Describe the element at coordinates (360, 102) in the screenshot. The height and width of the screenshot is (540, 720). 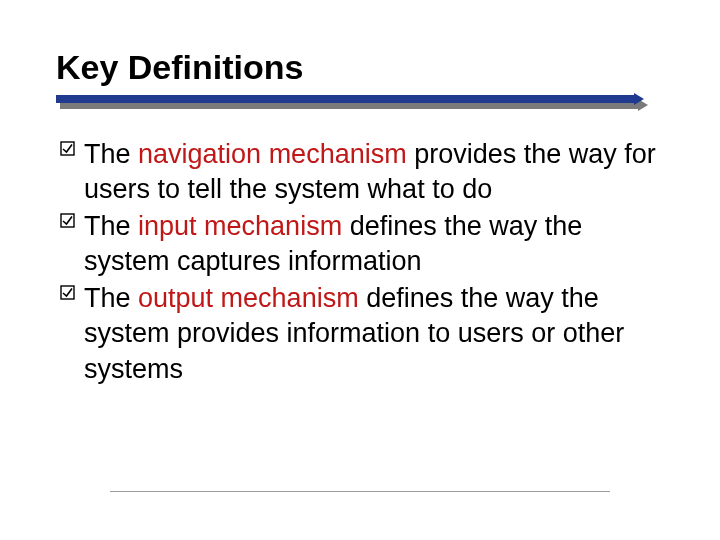
I see `title-underline` at that location.